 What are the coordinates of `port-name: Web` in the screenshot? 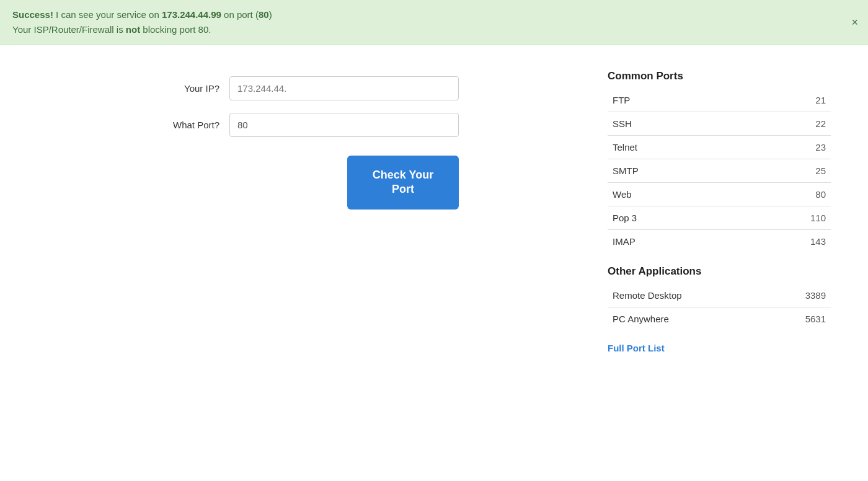 It's located at (673, 195).